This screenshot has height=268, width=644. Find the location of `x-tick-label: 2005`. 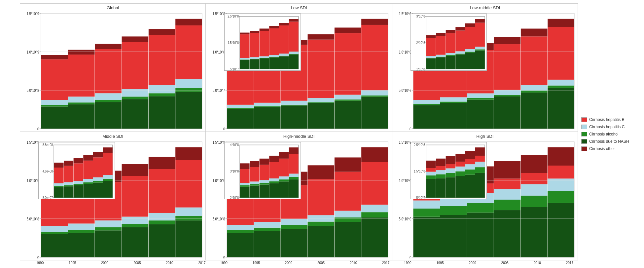

x-tick-label: 2005 is located at coordinates (321, 263).